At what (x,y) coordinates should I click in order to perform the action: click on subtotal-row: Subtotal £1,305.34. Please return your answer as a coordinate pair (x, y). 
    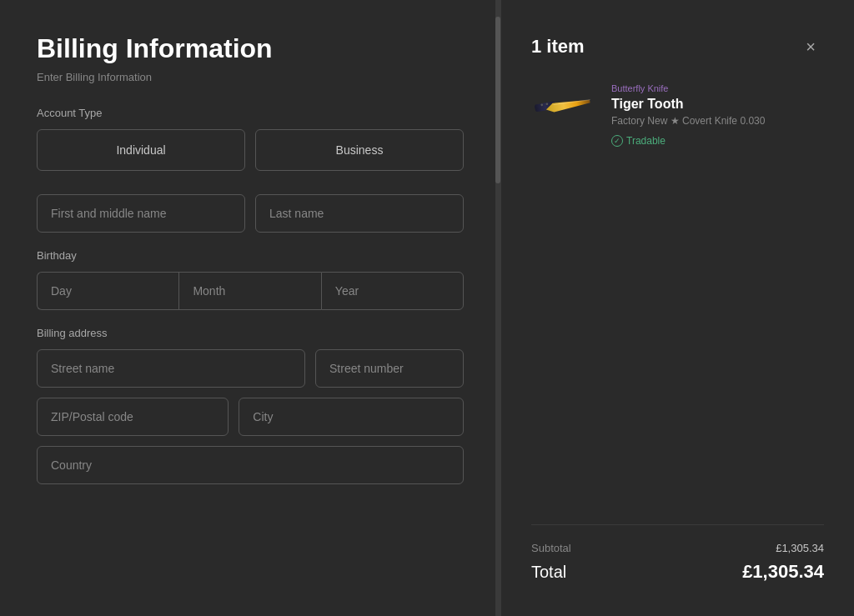
    Looking at the image, I should click on (677, 548).